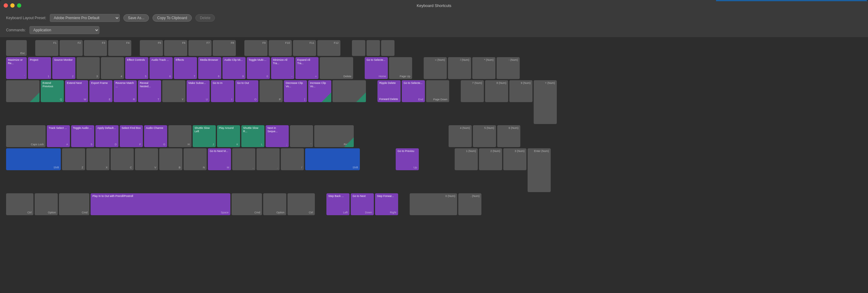  What do you see at coordinates (151, 48) in the screenshot?
I see `key-f5: F5` at bounding box center [151, 48].